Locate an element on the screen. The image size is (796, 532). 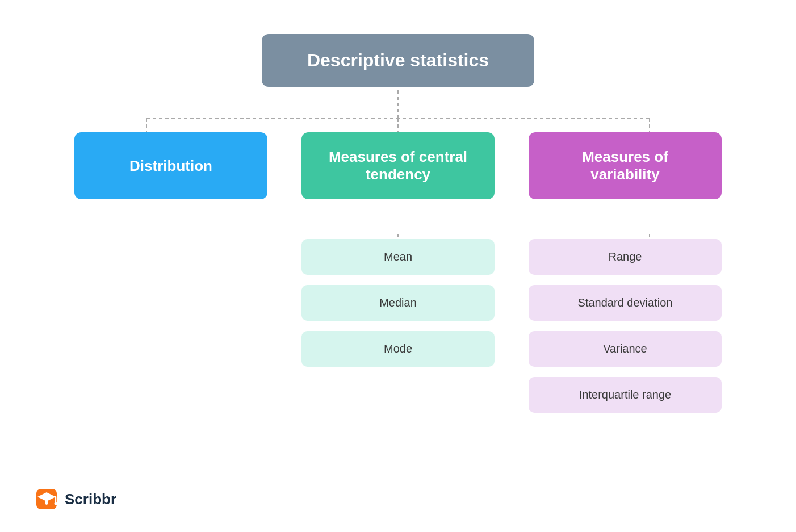
std-dev-label: Standard deviation is located at coordinates (626, 303).